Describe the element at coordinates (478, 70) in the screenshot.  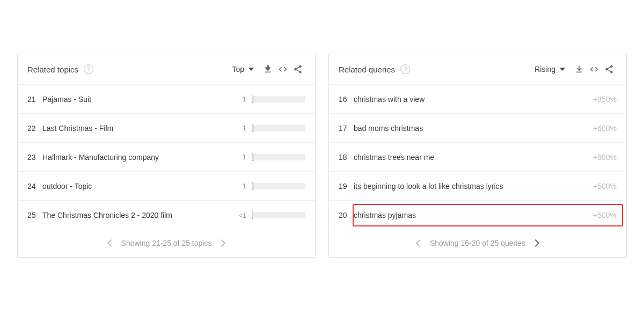
I see `card-header: Related queries ? Rising` at that location.